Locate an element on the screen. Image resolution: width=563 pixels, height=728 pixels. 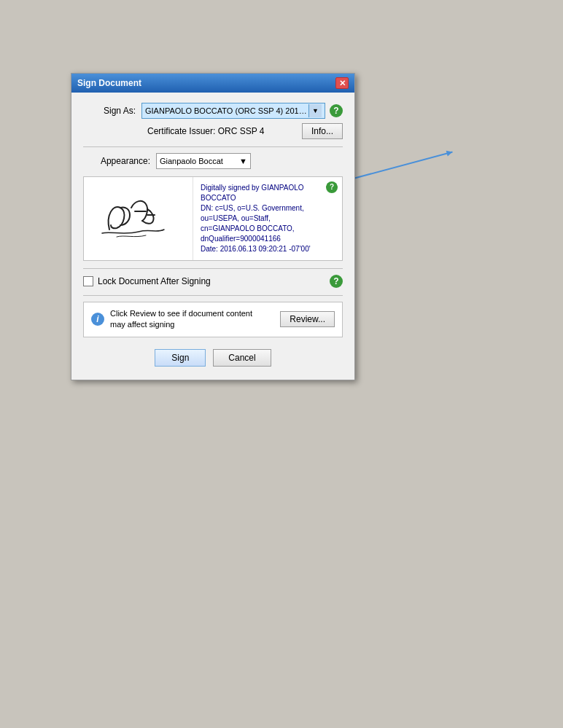
cancel-button: Cancel is located at coordinates (242, 358).